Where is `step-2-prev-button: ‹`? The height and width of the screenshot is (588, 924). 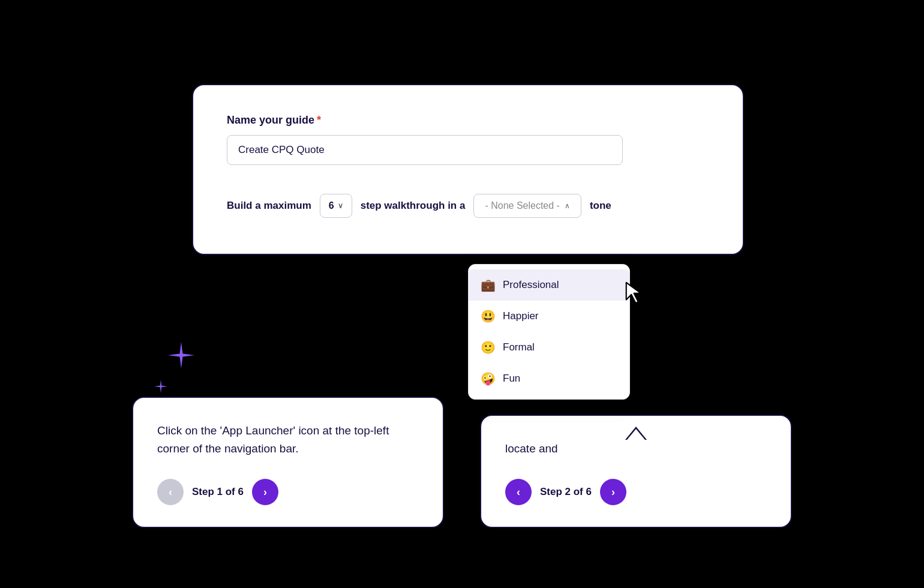
step-2-prev-button: ‹ is located at coordinates (518, 492).